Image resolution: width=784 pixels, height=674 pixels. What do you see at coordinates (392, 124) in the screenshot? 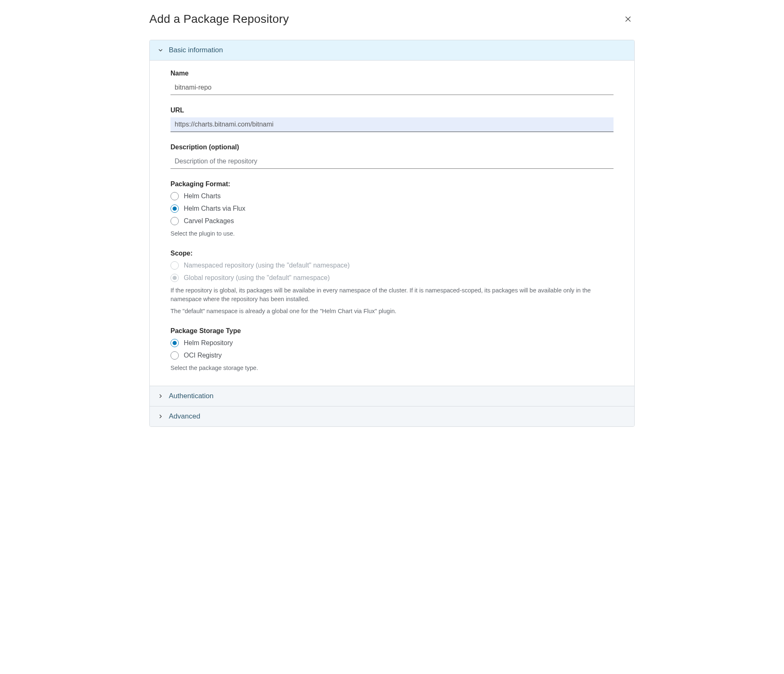
I see `url-input` at bounding box center [392, 124].